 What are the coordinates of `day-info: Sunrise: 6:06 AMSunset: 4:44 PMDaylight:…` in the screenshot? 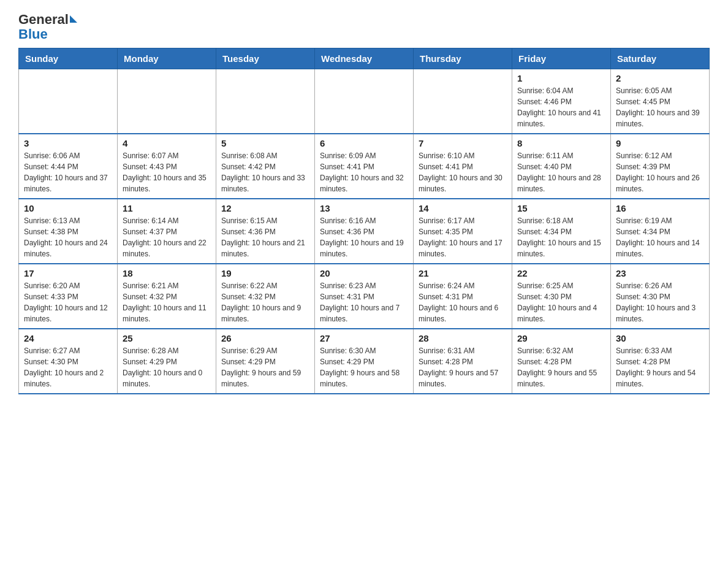 It's located at (68, 172).